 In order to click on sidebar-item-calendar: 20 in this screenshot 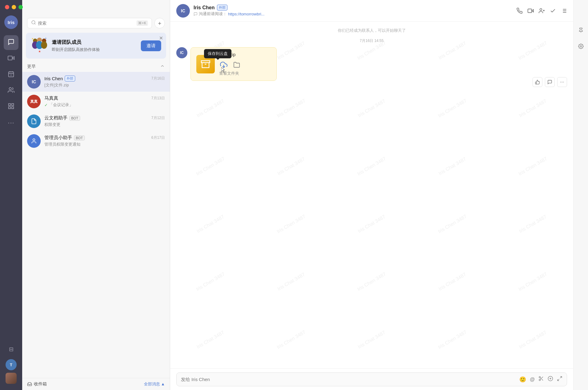, I will do `click(11, 75)`.